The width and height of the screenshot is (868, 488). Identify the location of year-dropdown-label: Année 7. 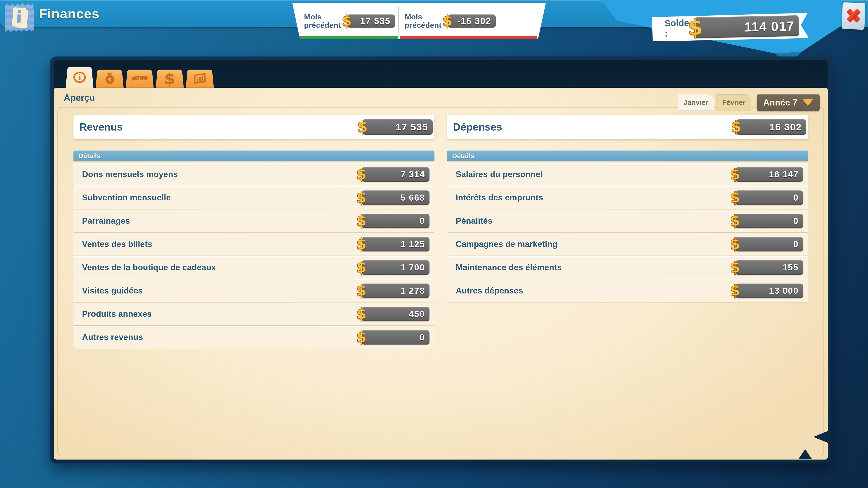
(780, 102).